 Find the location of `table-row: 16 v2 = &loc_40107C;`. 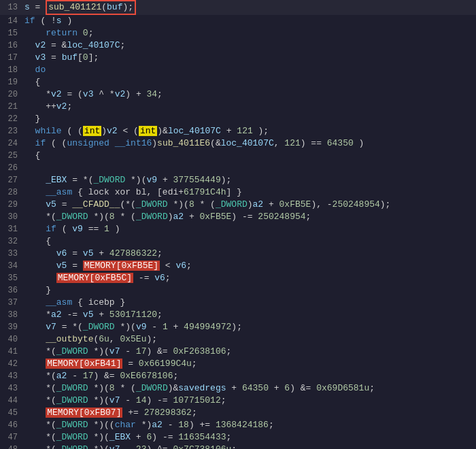

table-row: 16 v2 = &loc_40107C; is located at coordinates (238, 46).